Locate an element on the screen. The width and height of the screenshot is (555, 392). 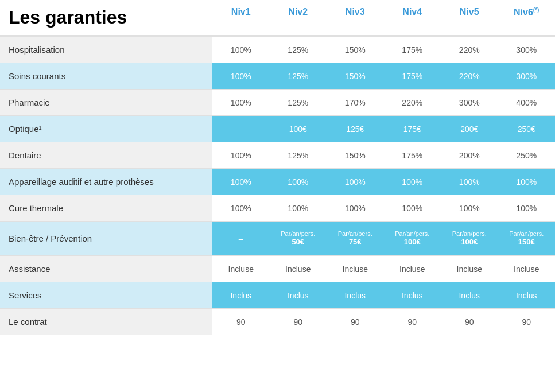
row-value-10-3: 90 is located at coordinates (413, 321).